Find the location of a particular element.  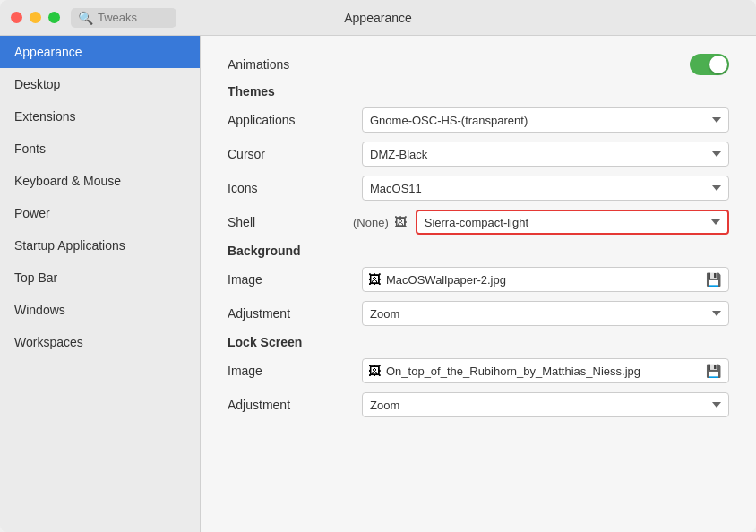

ls-adjustment-dropdown-wrapper: Zoom Centered Scaled Stretched Wallpaper… is located at coordinates (546, 405).